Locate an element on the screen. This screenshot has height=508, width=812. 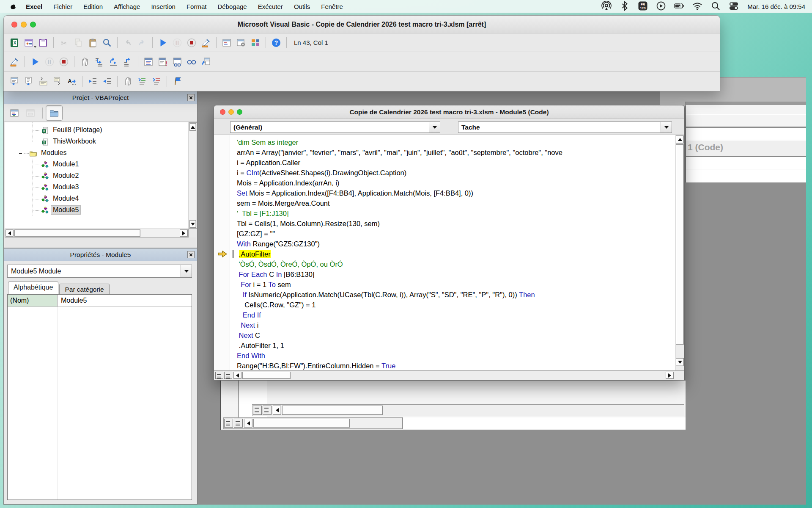
property-value: Module5 is located at coordinates (124, 301).